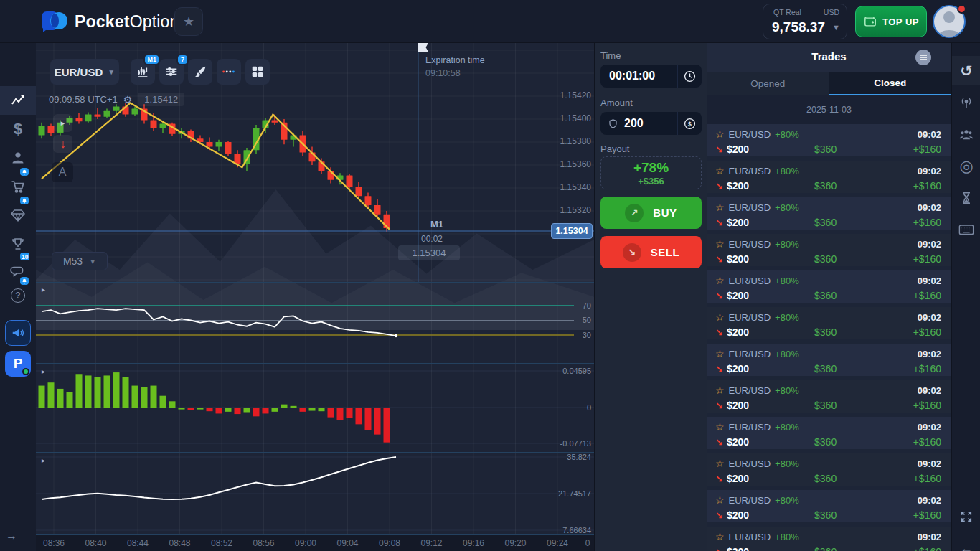 Image resolution: width=980 pixels, height=551 pixels. What do you see at coordinates (966, 135) in the screenshot?
I see `people-button` at bounding box center [966, 135].